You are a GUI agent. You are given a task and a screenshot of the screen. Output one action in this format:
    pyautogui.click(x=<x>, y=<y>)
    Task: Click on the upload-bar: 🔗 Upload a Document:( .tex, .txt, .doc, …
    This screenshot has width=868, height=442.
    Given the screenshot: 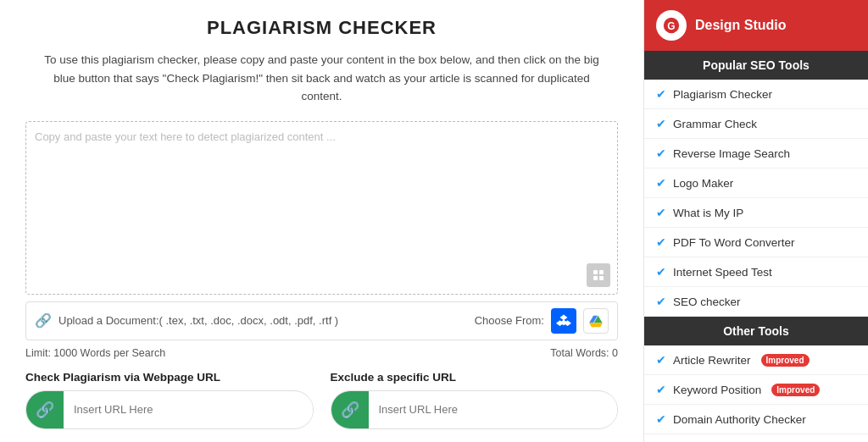 What is the action you would take?
    pyautogui.click(x=322, y=321)
    